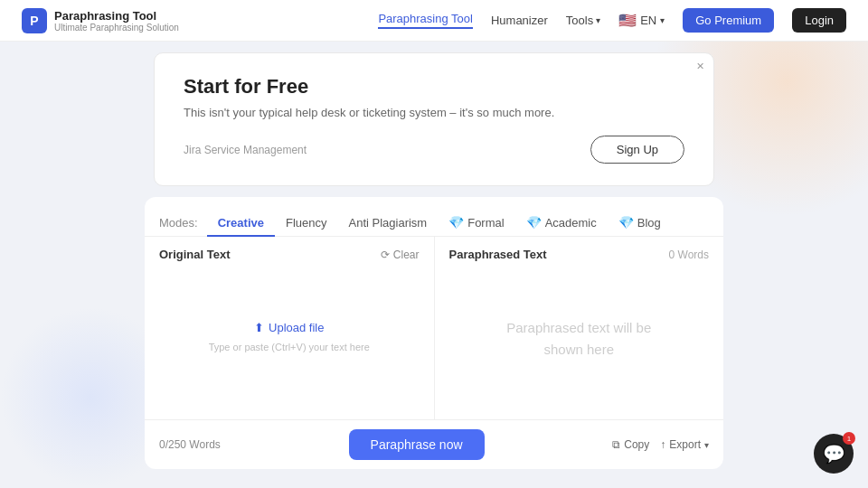  I want to click on original-panel-header: Original Text ⟳ Clear, so click(289, 255).